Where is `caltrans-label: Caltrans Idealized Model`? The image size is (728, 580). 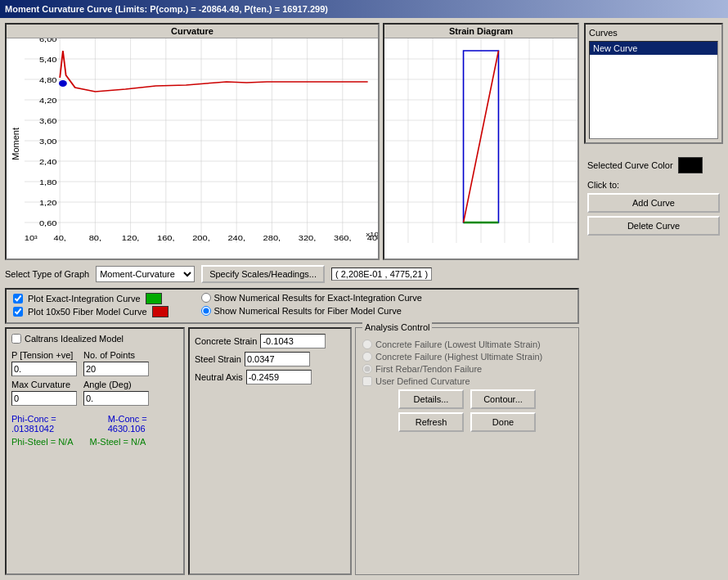
caltrans-label: Caltrans Idealized Model is located at coordinates (74, 339).